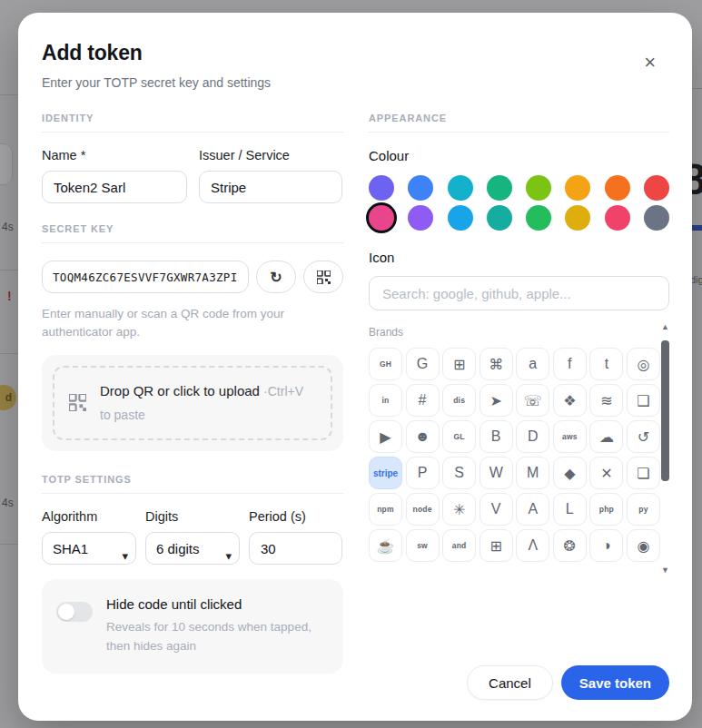 The image size is (702, 728). What do you see at coordinates (665, 327) in the screenshot?
I see `scroll-up-icon: ▲` at bounding box center [665, 327].